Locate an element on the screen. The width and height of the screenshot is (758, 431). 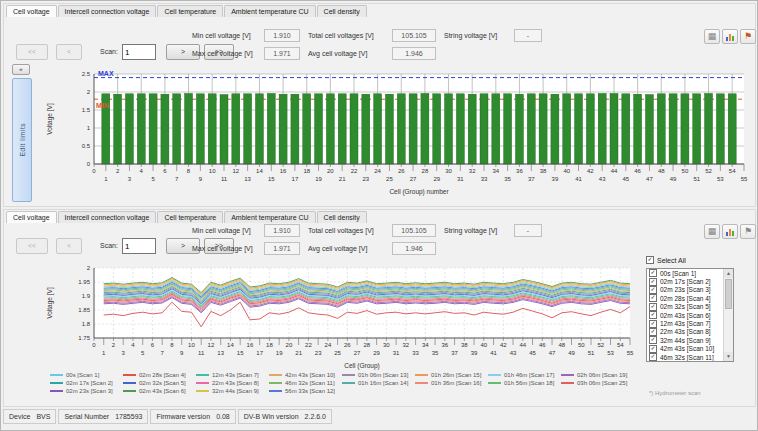
legend-item: 01h 16m [Scan 14] is located at coordinates (378, 383).